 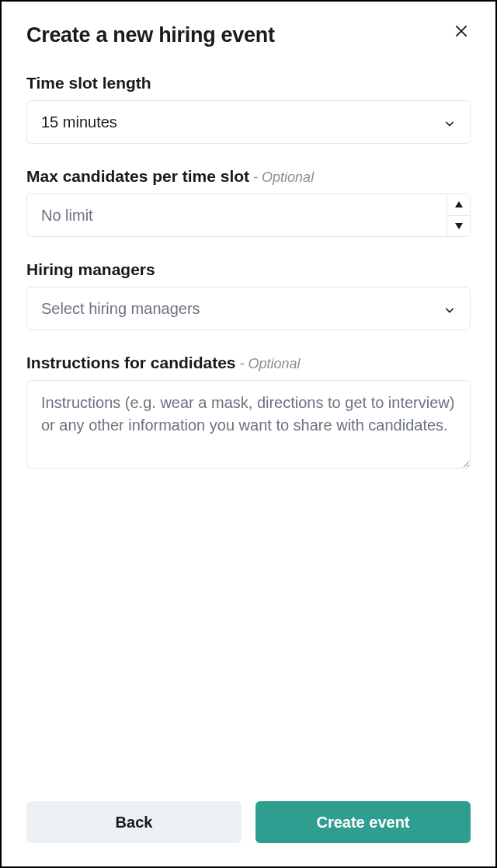 What do you see at coordinates (248, 176) in the screenshot?
I see `max-candidates-label: Max candidates per time slot - Optional` at bounding box center [248, 176].